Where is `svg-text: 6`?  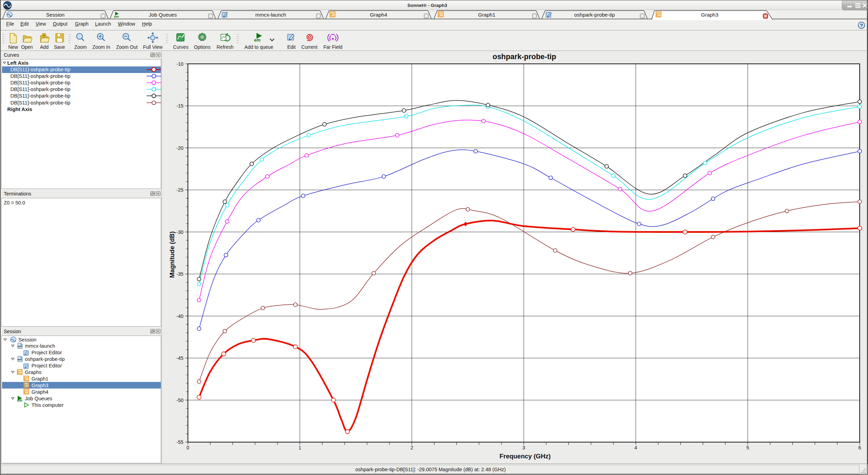
svg-text: 6 is located at coordinates (860, 448).